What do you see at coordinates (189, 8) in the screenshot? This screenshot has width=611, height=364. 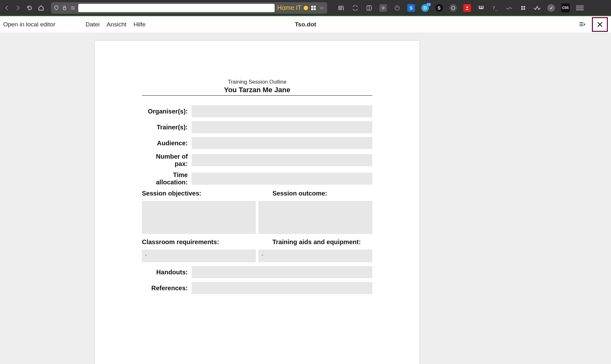 I see `url-bar-group: Home IT ☆` at bounding box center [189, 8].